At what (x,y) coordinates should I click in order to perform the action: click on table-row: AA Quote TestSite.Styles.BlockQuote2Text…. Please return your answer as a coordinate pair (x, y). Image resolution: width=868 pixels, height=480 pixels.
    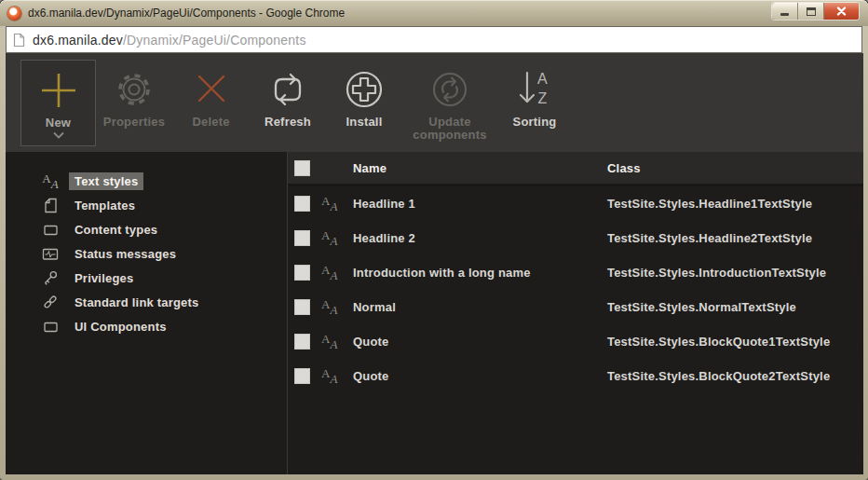
    Looking at the image, I should click on (576, 377).